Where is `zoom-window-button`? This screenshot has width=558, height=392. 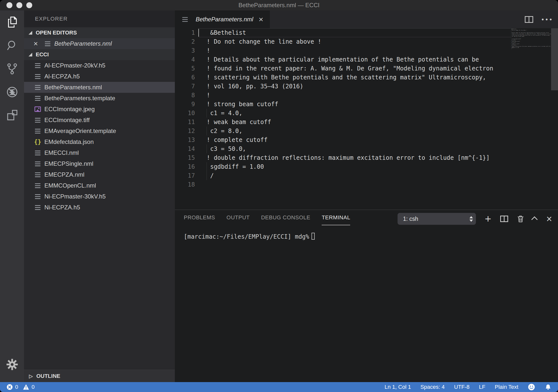 zoom-window-button is located at coordinates (29, 5).